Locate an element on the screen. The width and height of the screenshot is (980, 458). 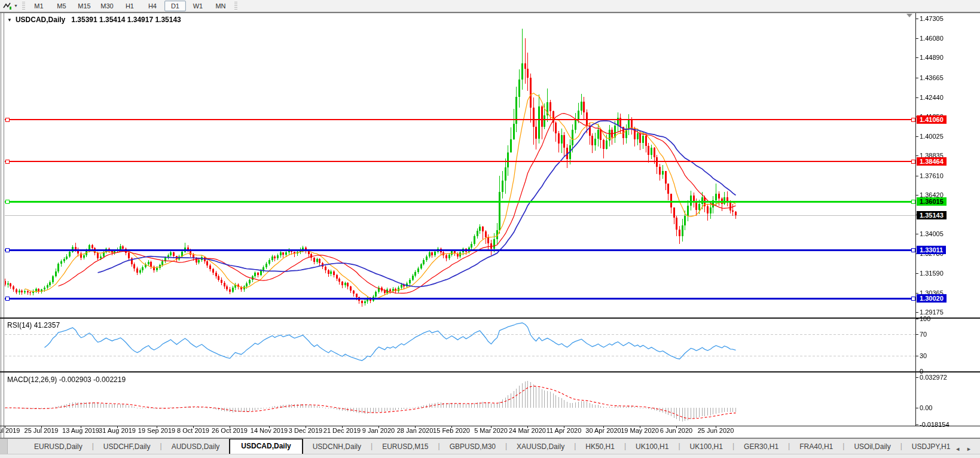
chart-tab-usdjpy-h1: USDJPY,H1 is located at coordinates (929, 447).